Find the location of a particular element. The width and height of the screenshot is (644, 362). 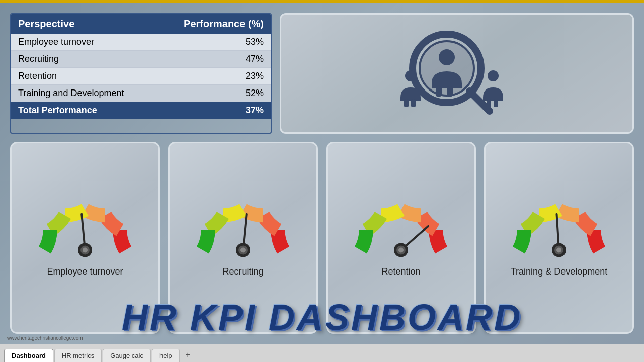

gauge-label: Employee turnover is located at coordinates (85, 272).